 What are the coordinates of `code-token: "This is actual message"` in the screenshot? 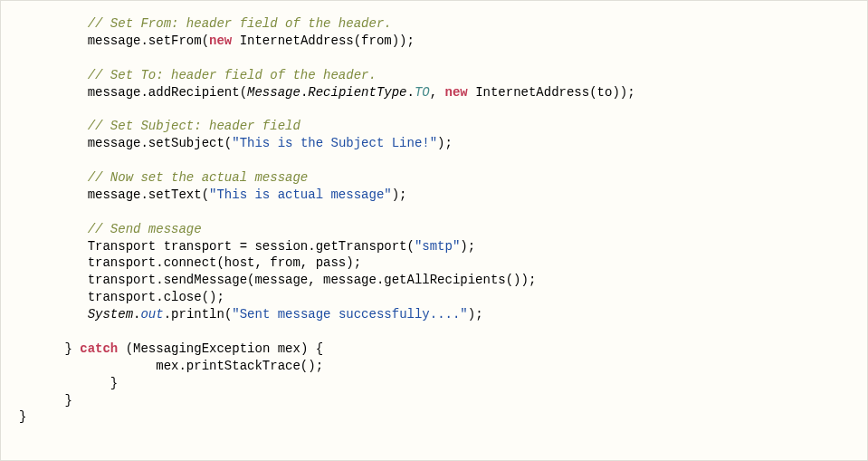 It's located at (300, 195).